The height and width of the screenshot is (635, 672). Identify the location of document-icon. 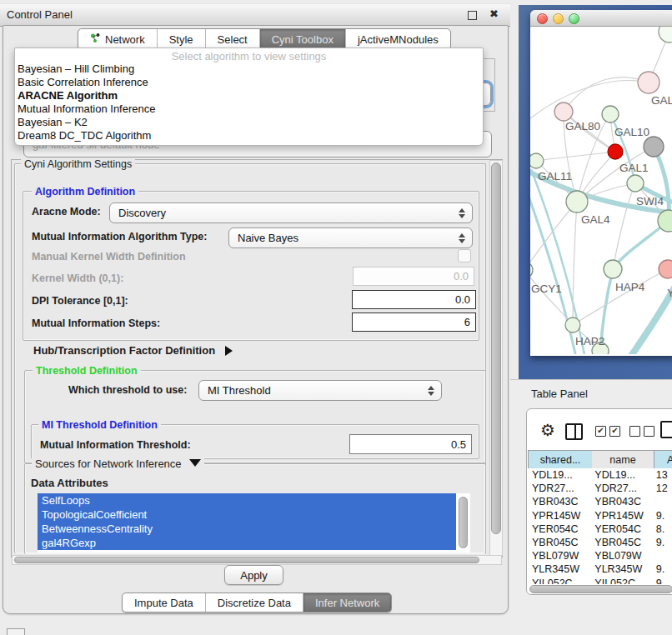
(666, 430).